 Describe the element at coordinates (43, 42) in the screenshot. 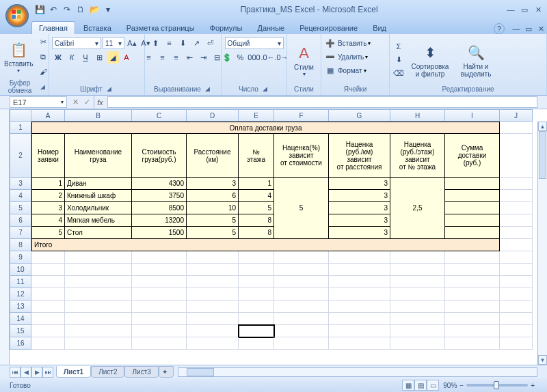

I see `cut-icon: ✂` at that location.